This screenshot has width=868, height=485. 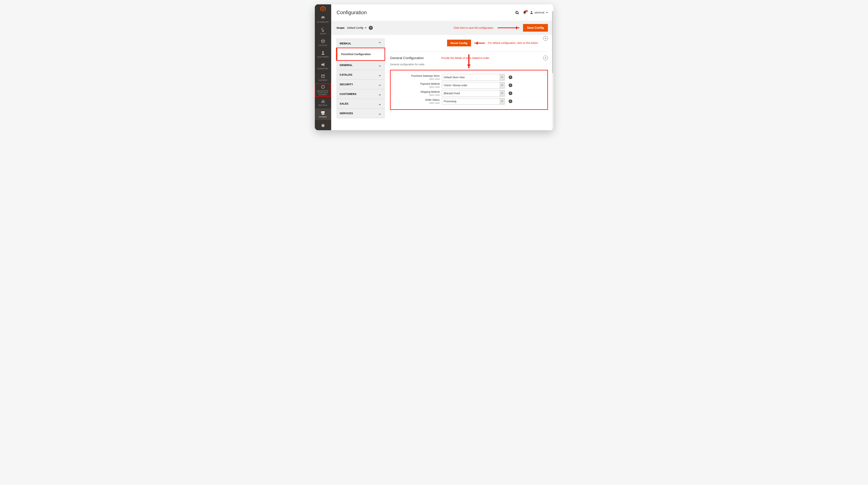 I want to click on order-status-select: Processing, so click(x=471, y=101).